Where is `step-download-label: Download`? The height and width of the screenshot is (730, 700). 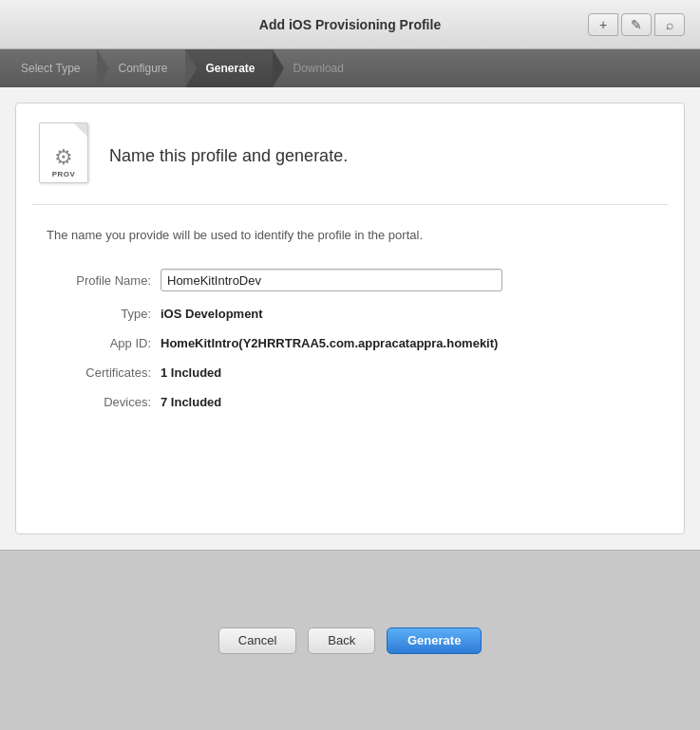 step-download-label: Download is located at coordinates (319, 68).